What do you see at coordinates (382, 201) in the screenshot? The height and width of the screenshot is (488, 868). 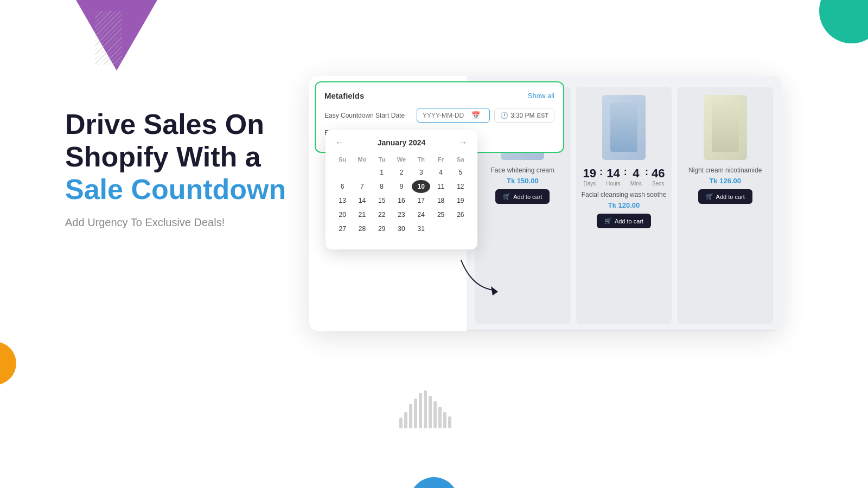 I see `cal-day-15: 15` at bounding box center [382, 201].